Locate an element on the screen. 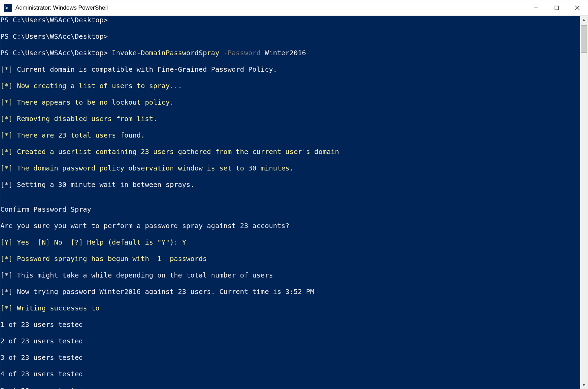 The image size is (588, 389). close-icon is located at coordinates (577, 8).